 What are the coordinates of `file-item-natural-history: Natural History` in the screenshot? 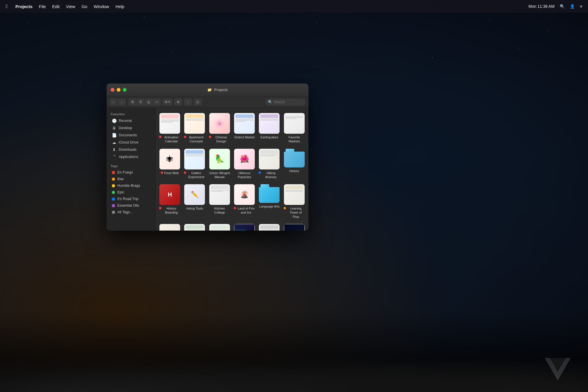 It's located at (220, 226).